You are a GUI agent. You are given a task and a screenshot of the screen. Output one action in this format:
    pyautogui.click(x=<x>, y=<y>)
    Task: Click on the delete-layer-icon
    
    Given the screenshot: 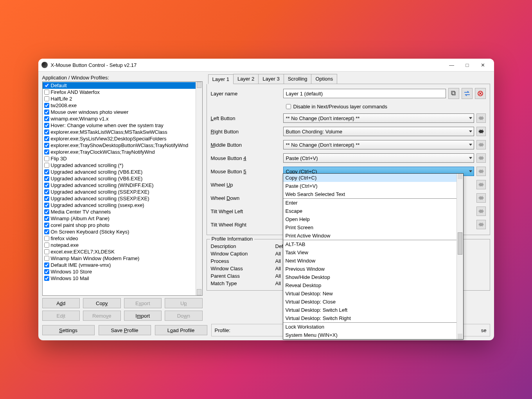 What is the action you would take?
    pyautogui.click(x=480, y=93)
    